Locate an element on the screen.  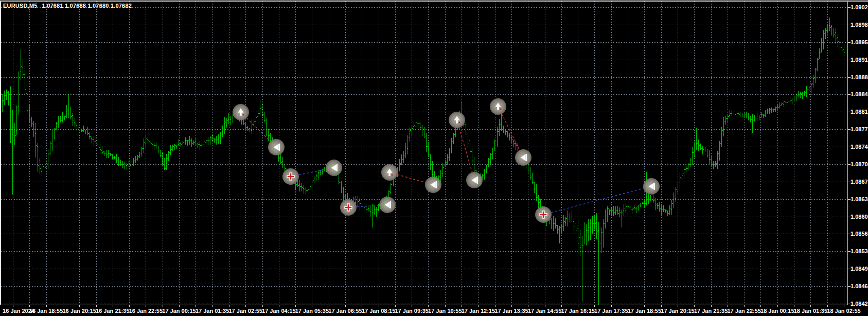
window-top-border is located at coordinates (434, 1).